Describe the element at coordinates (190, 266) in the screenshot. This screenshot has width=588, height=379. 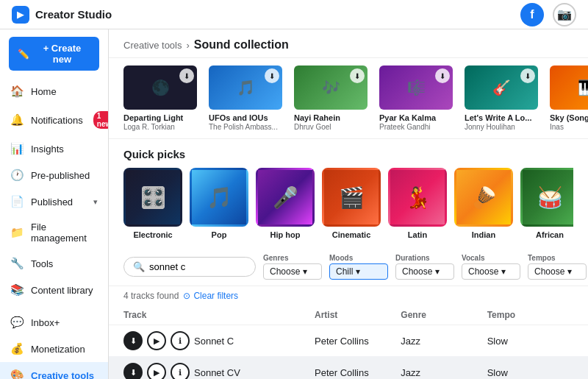
I see `search-box: 🔍` at that location.